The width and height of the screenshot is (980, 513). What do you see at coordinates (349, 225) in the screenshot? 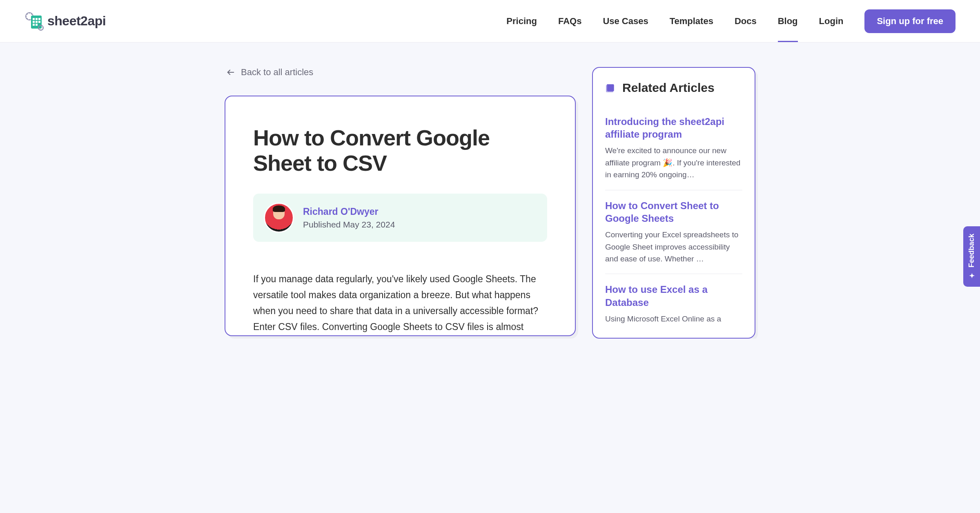
I see `publish-date: Published May 23, 2024` at bounding box center [349, 225].